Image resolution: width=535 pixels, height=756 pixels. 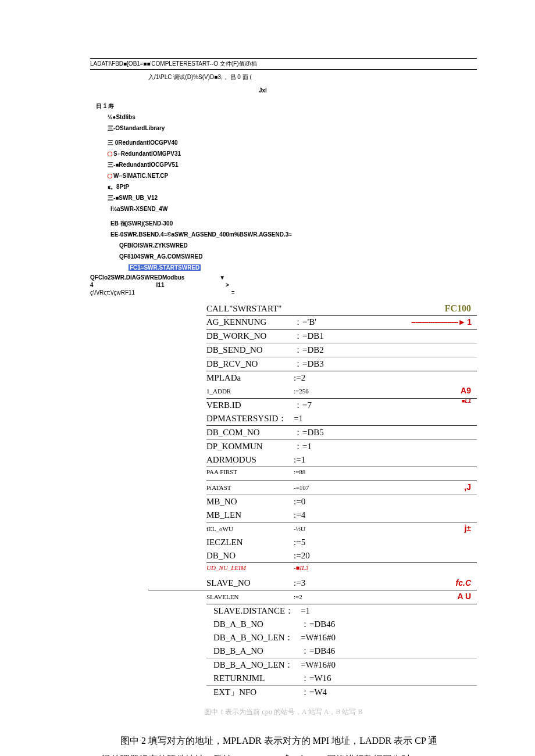 What do you see at coordinates (250, 364) in the screenshot?
I see `code-key: DB_RCV_NO` at bounding box center [250, 364].